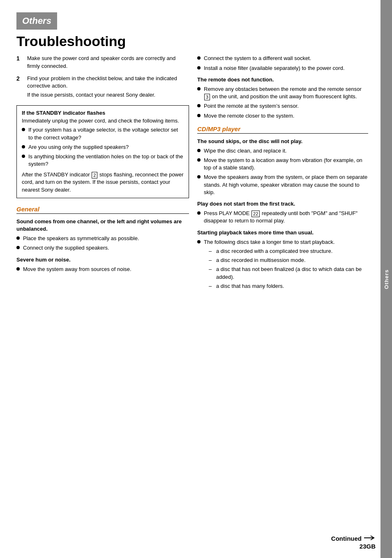  I want to click on cdmp3-sub3-title: Starting playback takes more time than u…, so click(283, 233).